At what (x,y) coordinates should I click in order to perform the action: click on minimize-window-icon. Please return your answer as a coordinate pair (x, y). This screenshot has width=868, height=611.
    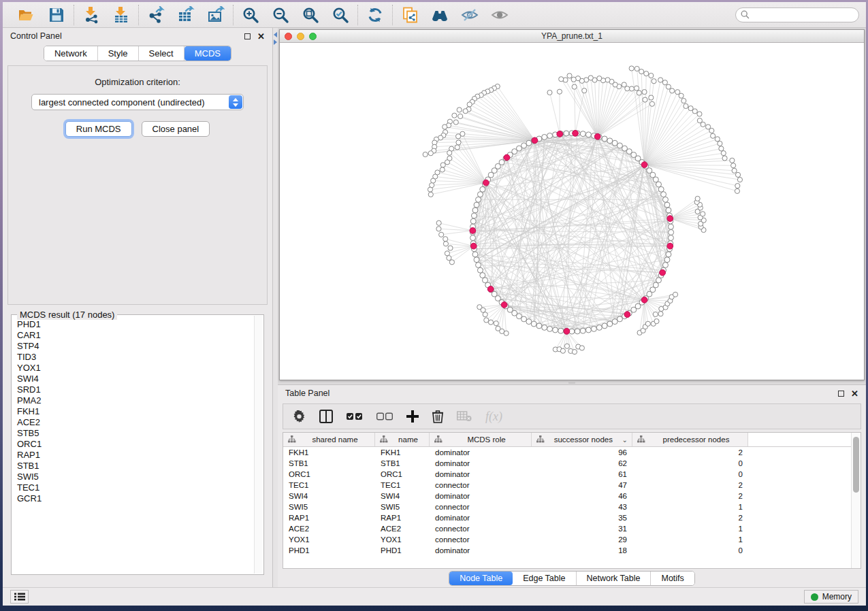
    Looking at the image, I should click on (301, 37).